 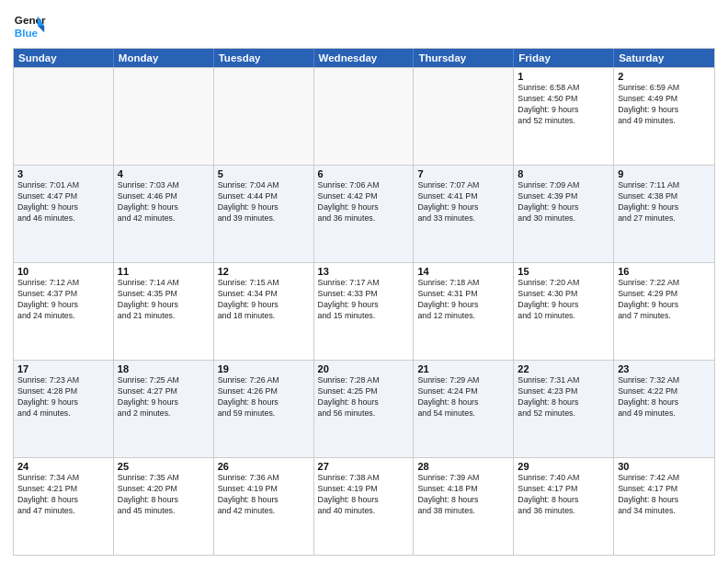 I want to click on day-number: 24, so click(x=63, y=466).